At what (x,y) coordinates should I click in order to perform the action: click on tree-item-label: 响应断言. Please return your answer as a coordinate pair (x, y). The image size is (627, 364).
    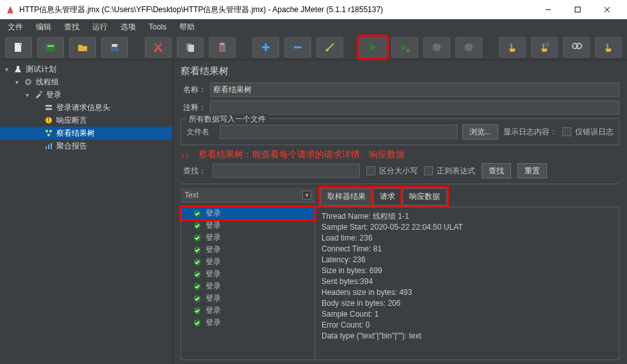
    Looking at the image, I should click on (72, 120).